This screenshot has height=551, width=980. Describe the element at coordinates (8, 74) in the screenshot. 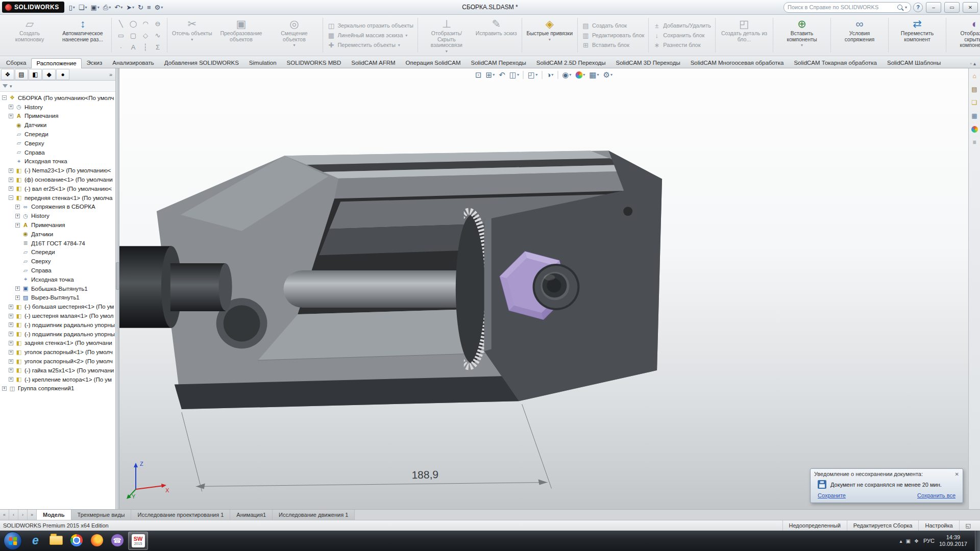

I see `featuremanager-tab: ❖` at that location.